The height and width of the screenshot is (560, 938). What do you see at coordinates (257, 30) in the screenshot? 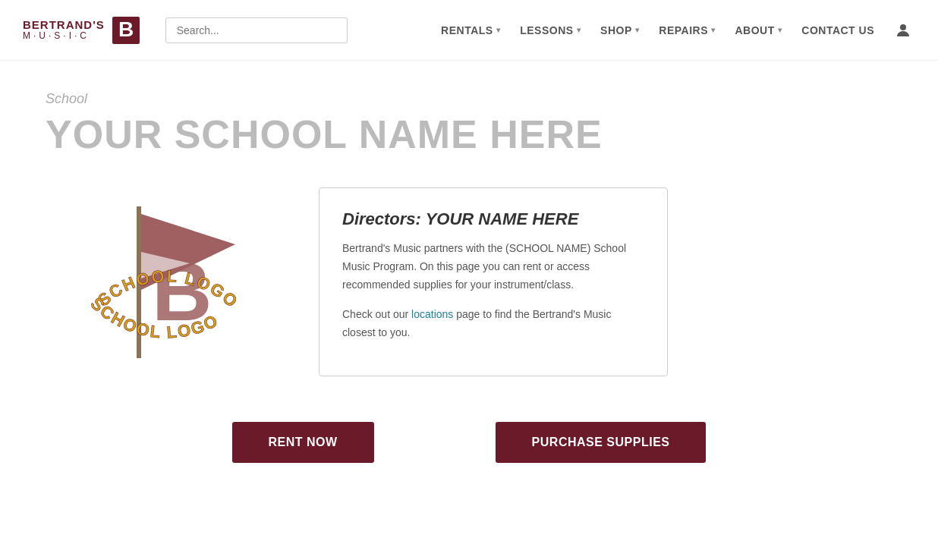
I see `search-input` at bounding box center [257, 30].